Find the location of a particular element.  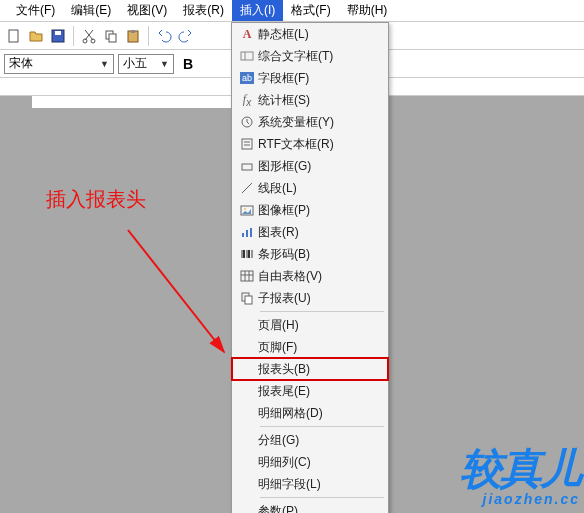

menu-detail-field: 明细字段(L) is located at coordinates (310, 484).